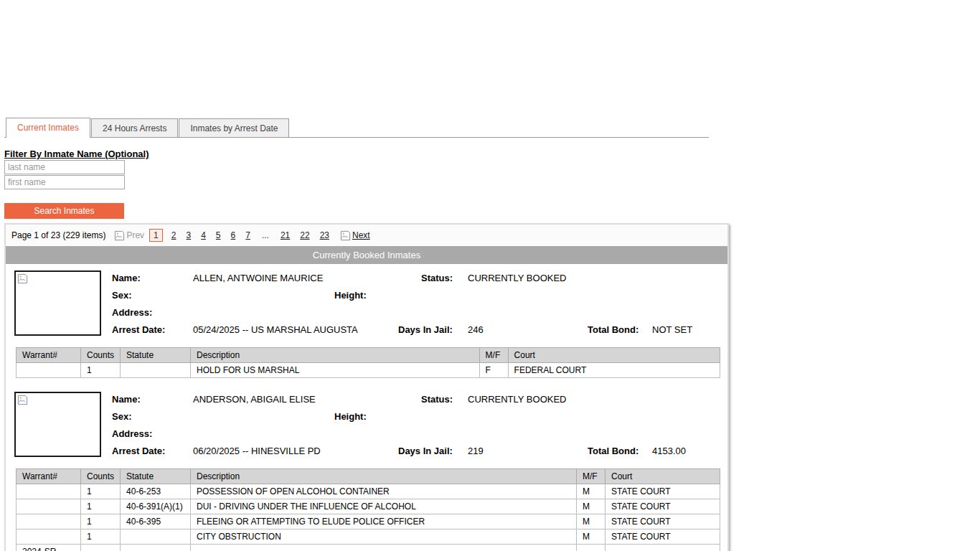 The image size is (980, 551). What do you see at coordinates (248, 235) in the screenshot?
I see `page-number-link-7: 7` at bounding box center [248, 235].